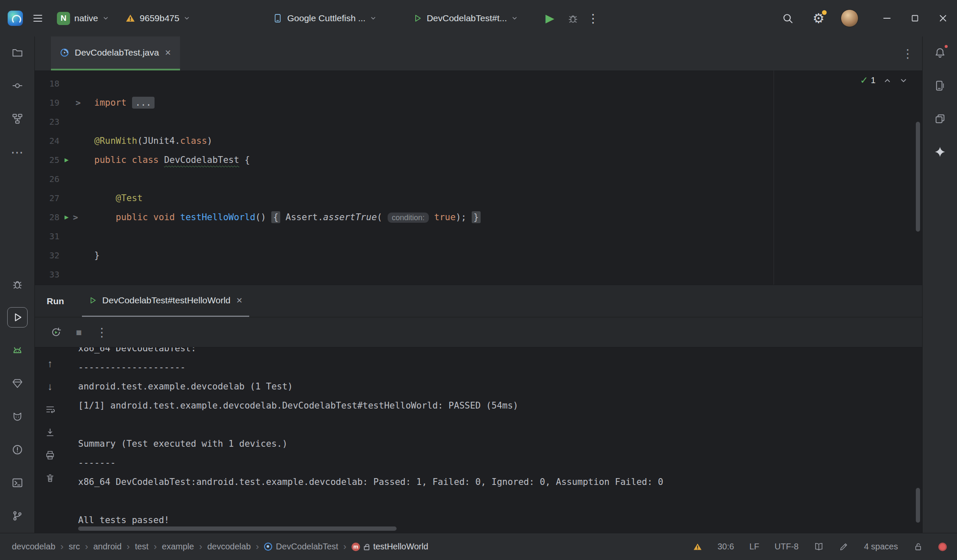 The image size is (957, 560). Describe the element at coordinates (194, 141) in the screenshot. I see `code-token: class` at that location.